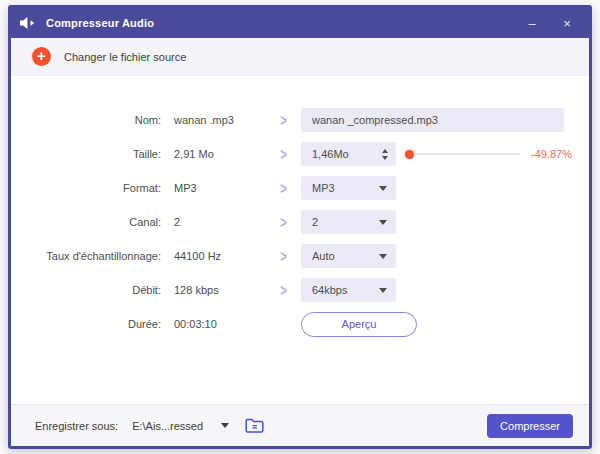  What do you see at coordinates (86, 222) in the screenshot?
I see `channel-label: Canal:` at bounding box center [86, 222].